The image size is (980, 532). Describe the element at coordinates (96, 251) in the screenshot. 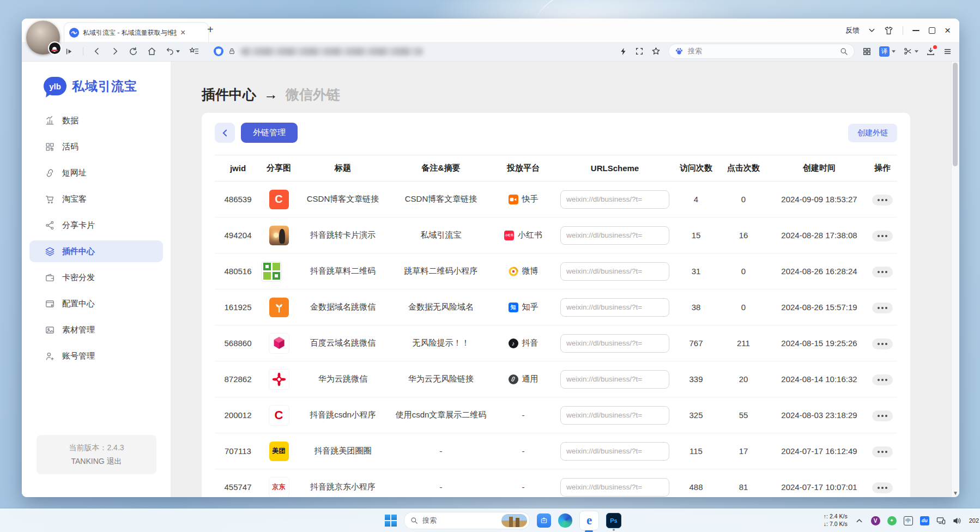

I see `sidebar-item-插件中心: 插件中心` at that location.